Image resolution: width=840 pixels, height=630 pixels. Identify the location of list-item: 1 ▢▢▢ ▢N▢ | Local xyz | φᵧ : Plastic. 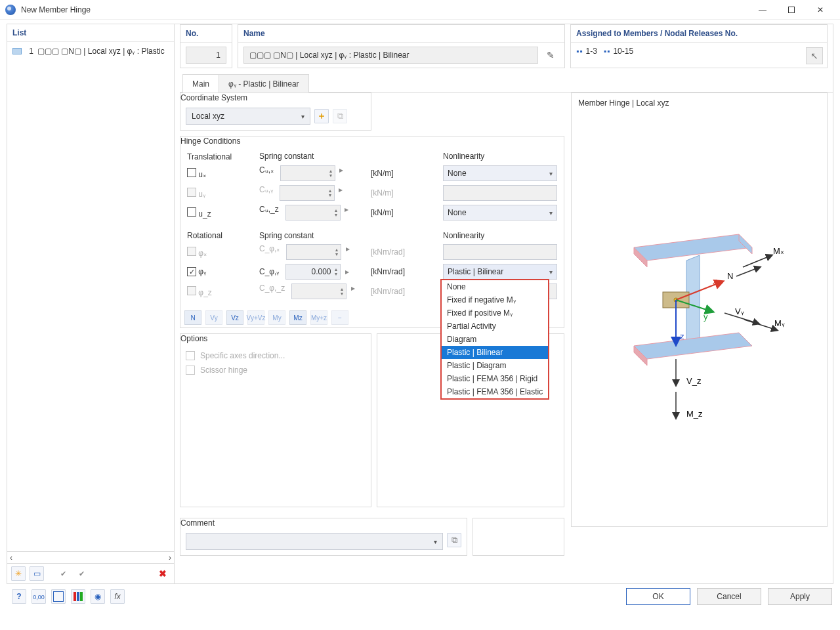
(91, 51).